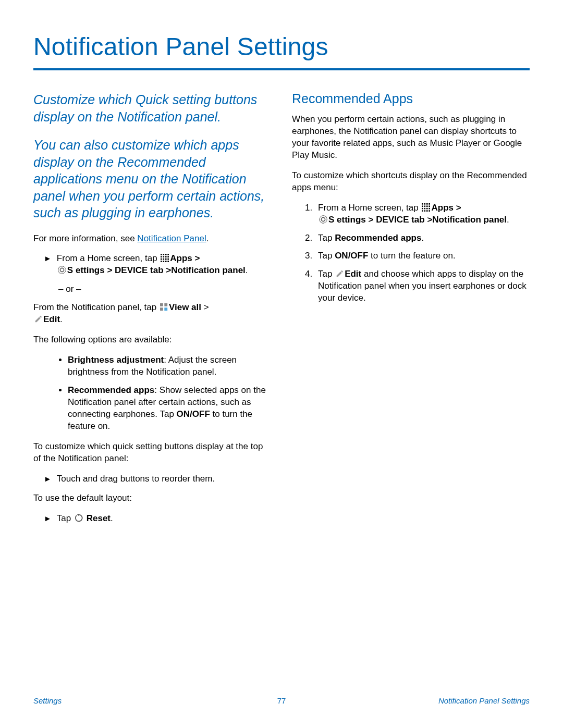 The width and height of the screenshot is (563, 728). What do you see at coordinates (422, 238) in the screenshot?
I see `period-5: .` at bounding box center [422, 238].